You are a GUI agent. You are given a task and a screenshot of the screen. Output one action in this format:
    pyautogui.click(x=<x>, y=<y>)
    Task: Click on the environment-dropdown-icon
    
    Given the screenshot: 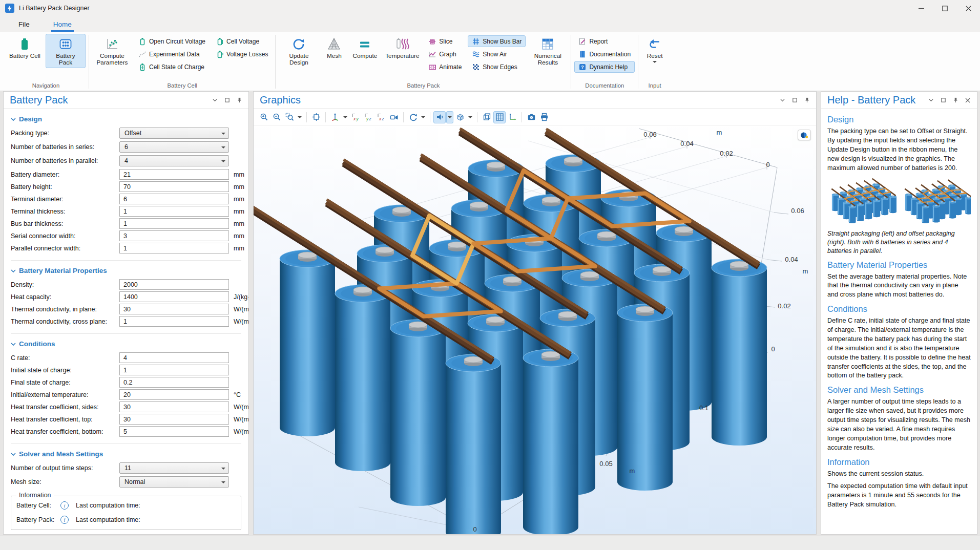 What is the action you would take?
    pyautogui.click(x=470, y=117)
    